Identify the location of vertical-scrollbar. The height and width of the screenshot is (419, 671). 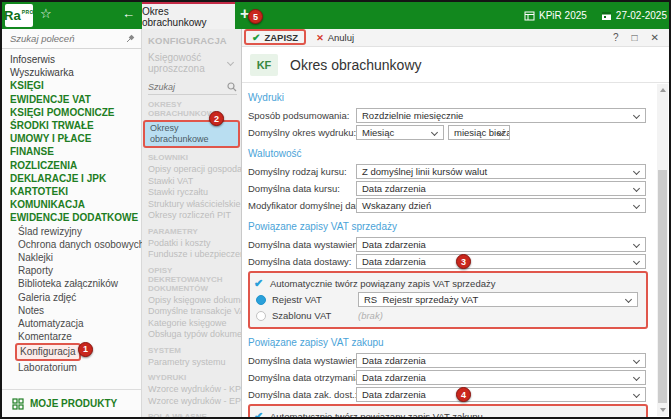
(662, 250).